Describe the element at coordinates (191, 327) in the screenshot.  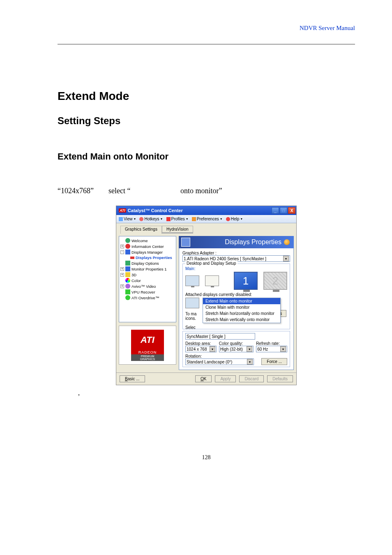
I see `hint-text-3: Selec` at that location.